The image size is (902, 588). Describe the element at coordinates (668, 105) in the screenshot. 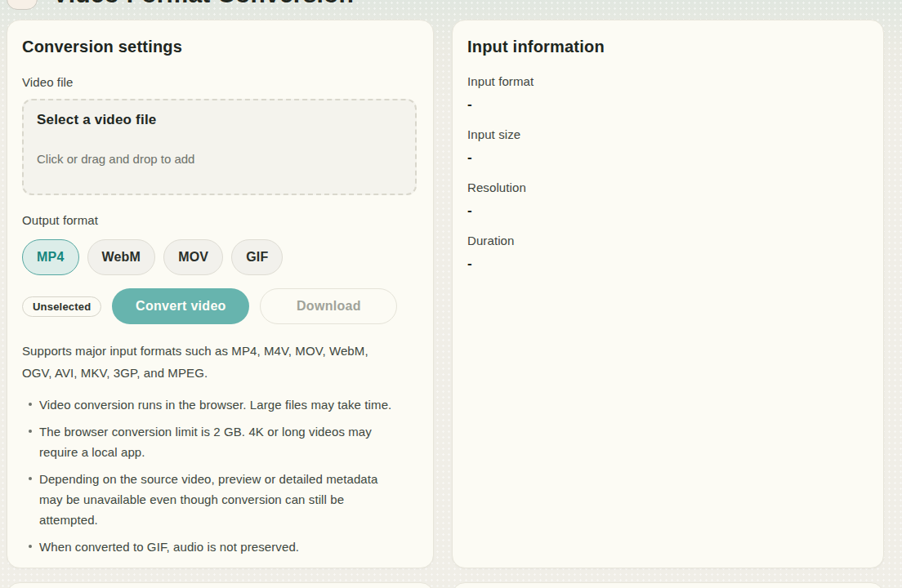

I see `input-format-value: -` at that location.